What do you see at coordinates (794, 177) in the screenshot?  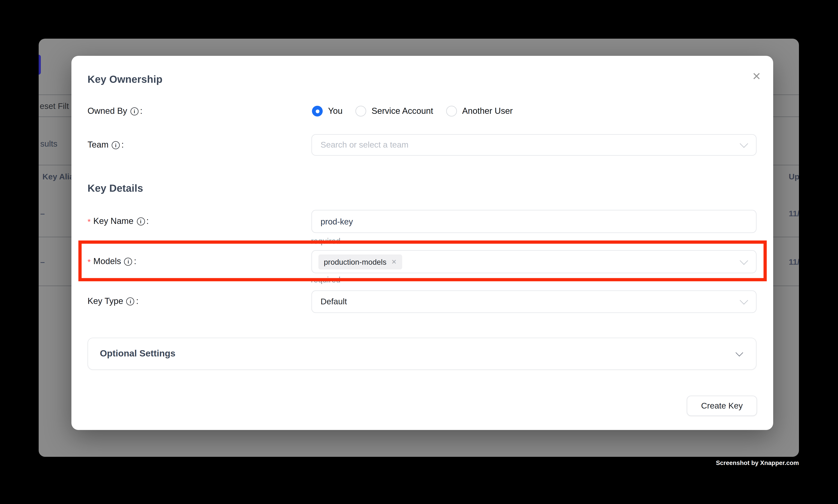 I see `updated-column-header: Up` at bounding box center [794, 177].